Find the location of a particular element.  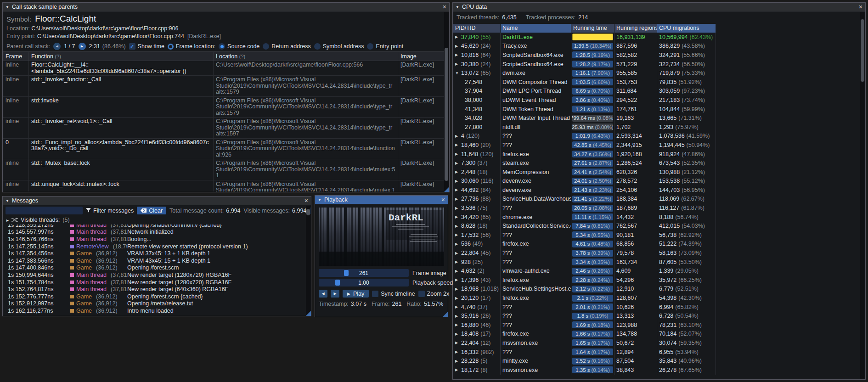

cpu-row: ▶10,816(64)ScriptedSandbox64.exe1:28.5(9… is located at coordinates (657, 55).